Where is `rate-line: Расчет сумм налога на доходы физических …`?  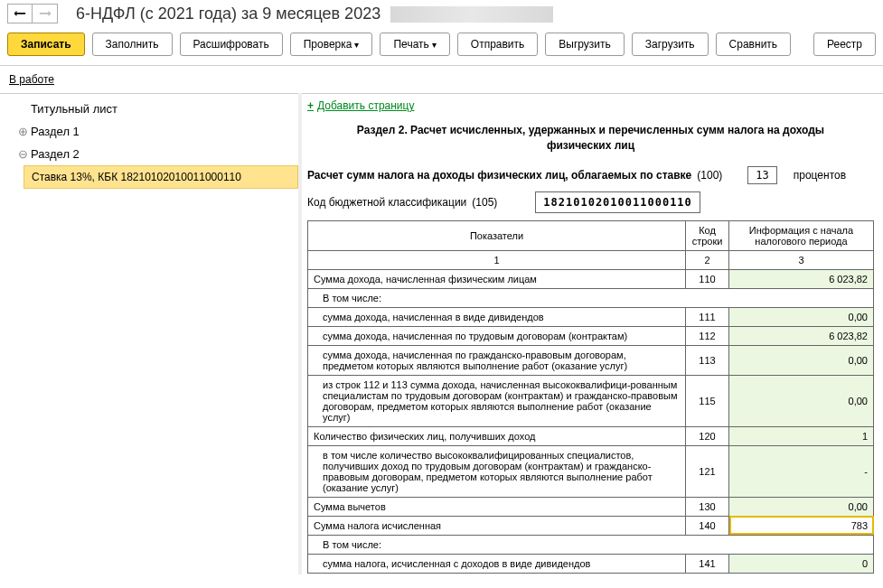
rate-line: Расчет сумм налога на доходы физических … is located at coordinates (591, 175).